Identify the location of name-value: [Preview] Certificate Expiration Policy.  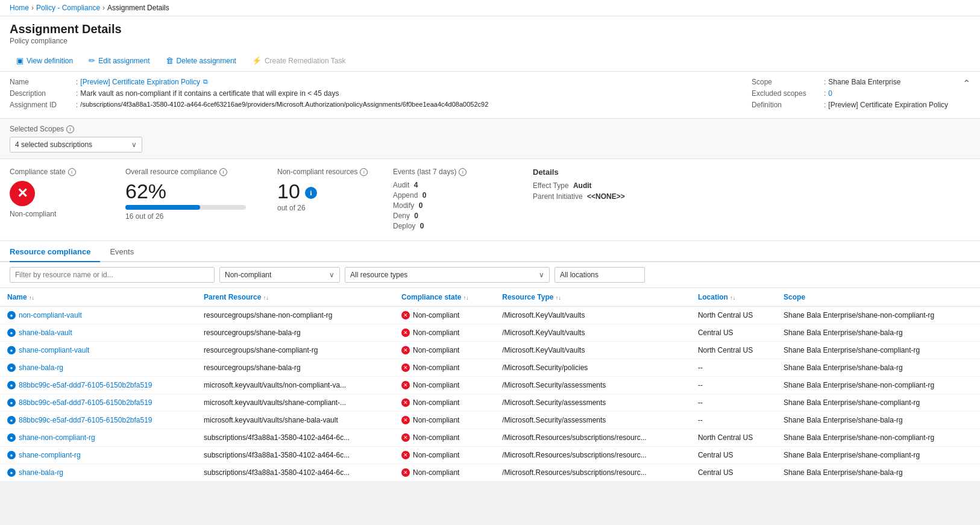
(140, 82).